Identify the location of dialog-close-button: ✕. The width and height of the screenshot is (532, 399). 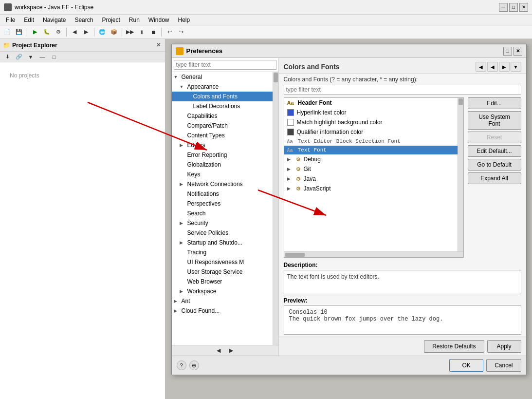
(518, 51).